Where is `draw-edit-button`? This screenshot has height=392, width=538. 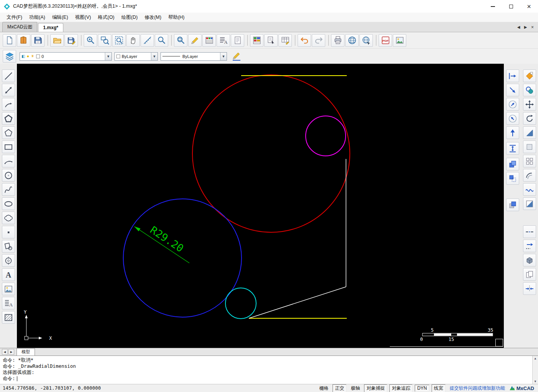
draw-edit-button is located at coordinates (195, 41).